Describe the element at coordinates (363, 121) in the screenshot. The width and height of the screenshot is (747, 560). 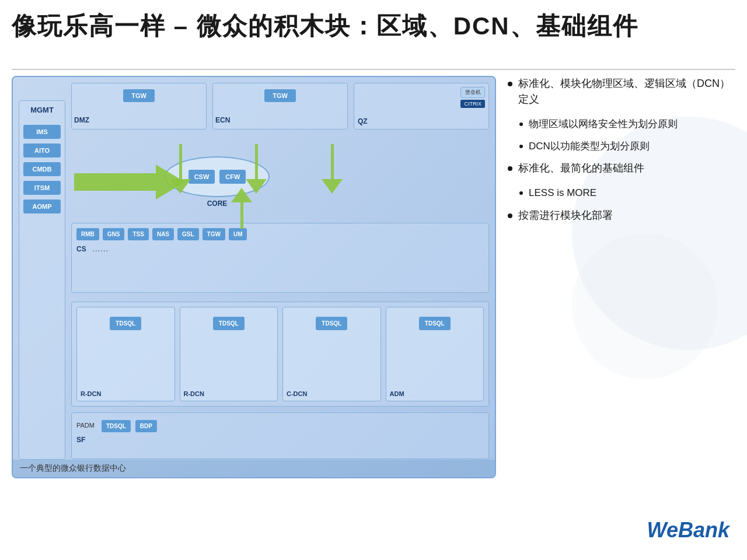
I see `zone-qz-label: QZ` at that location.